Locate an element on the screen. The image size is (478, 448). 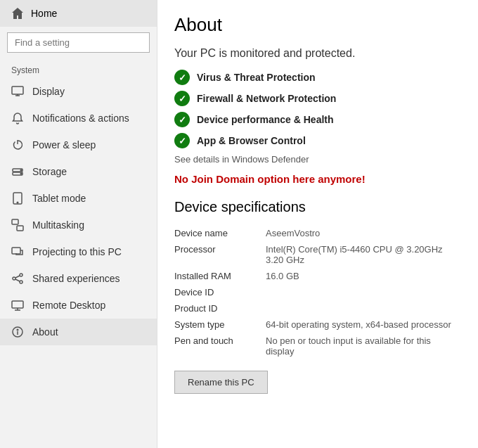
security-items-list: Virus & Threat Protection Firewall & Net… is located at coordinates (318, 109).